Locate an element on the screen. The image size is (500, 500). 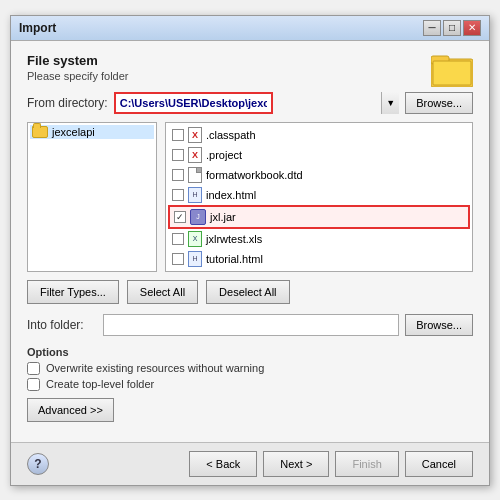
file-item-formatworkbook: formatworkbook.dtd is located at coordinates (319, 175).